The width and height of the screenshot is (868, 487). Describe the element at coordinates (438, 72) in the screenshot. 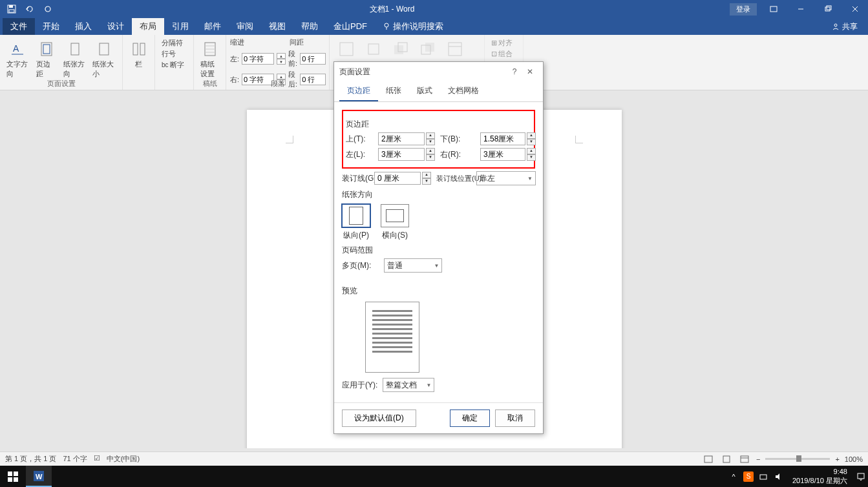

I see `dialog-titlebar: 页面设置 ? ✕` at that location.